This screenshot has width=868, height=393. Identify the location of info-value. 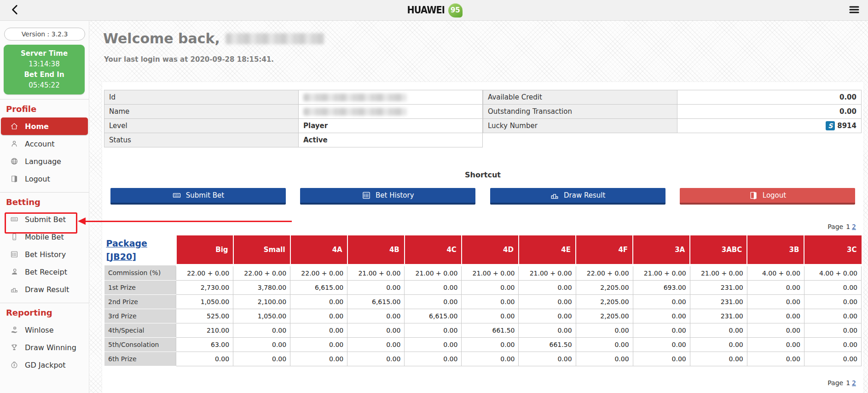
(391, 111).